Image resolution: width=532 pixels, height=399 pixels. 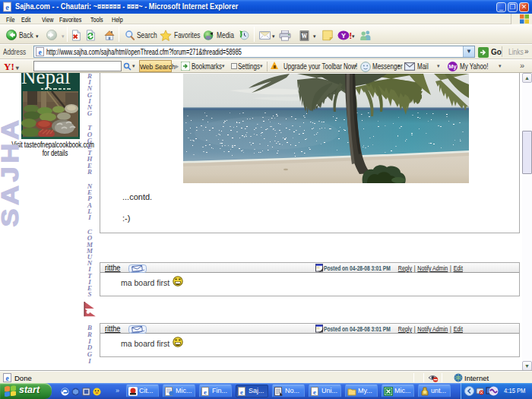 I want to click on svg-text: Nepal, so click(x=46, y=81).